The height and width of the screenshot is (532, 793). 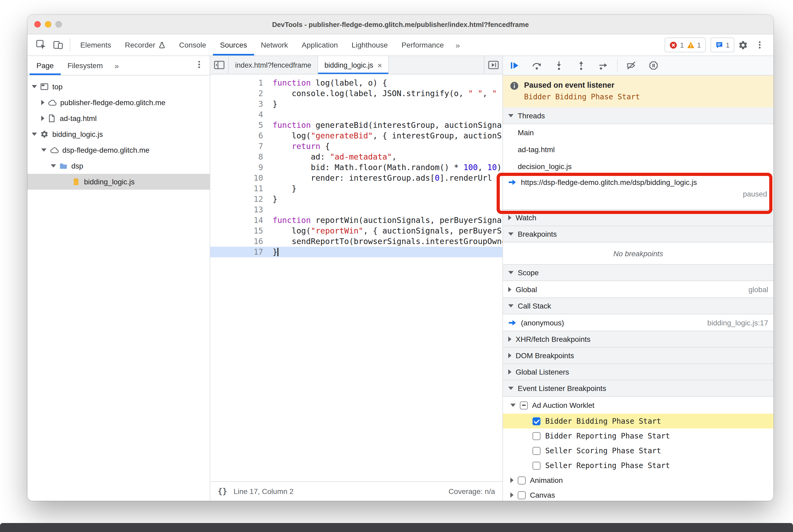 What do you see at coordinates (638, 289) in the screenshot?
I see `scope-global-row: Global global` at bounding box center [638, 289].